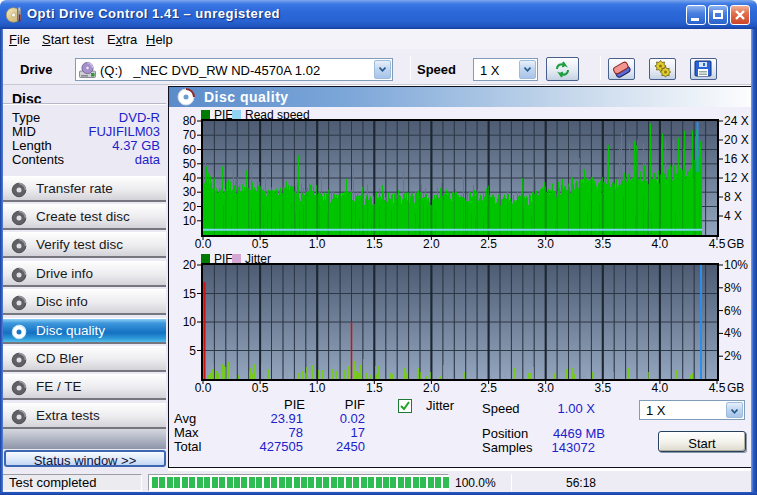 This screenshot has height=495, width=757. I want to click on svg-text: 15, so click(190, 294).